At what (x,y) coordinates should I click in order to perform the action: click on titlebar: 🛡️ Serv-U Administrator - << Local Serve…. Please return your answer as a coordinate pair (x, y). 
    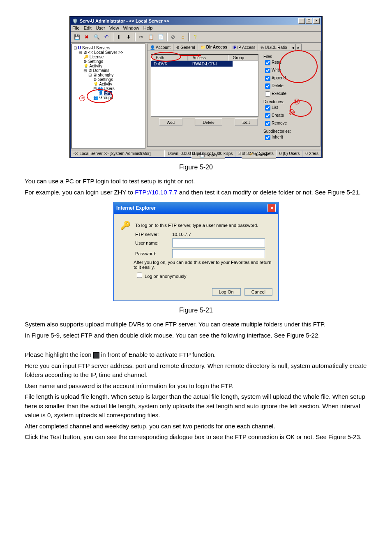
    Looking at the image, I should click on (196, 21).